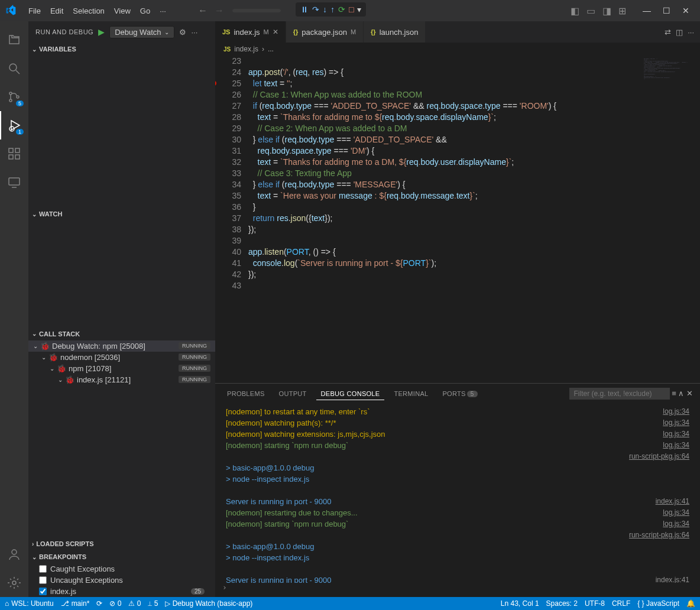 This screenshot has width=700, height=610. I want to click on console-filter-input, so click(620, 394).